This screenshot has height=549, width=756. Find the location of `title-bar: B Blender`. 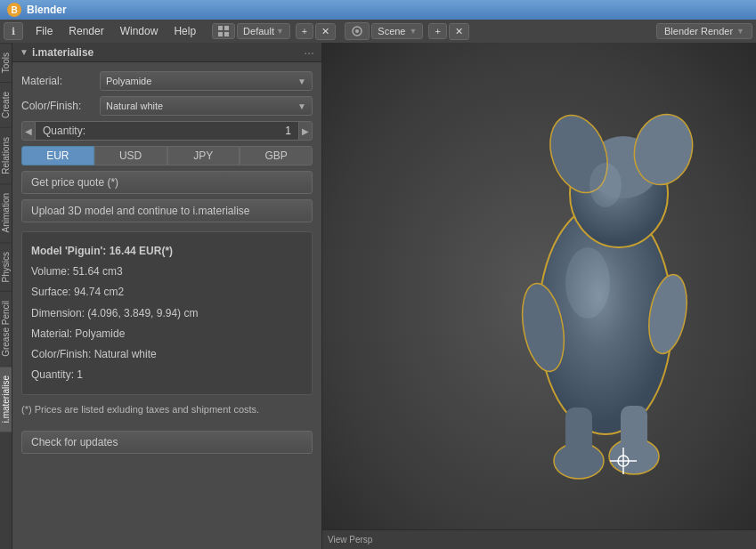

title-bar: B Blender is located at coordinates (378, 10).